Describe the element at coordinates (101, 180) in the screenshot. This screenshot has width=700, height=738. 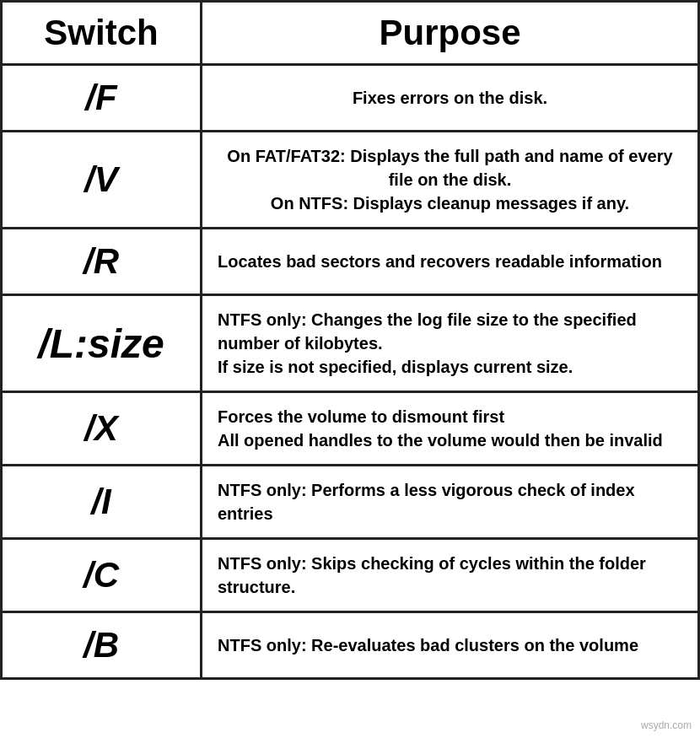
I see `switch-cell: /V` at that location.